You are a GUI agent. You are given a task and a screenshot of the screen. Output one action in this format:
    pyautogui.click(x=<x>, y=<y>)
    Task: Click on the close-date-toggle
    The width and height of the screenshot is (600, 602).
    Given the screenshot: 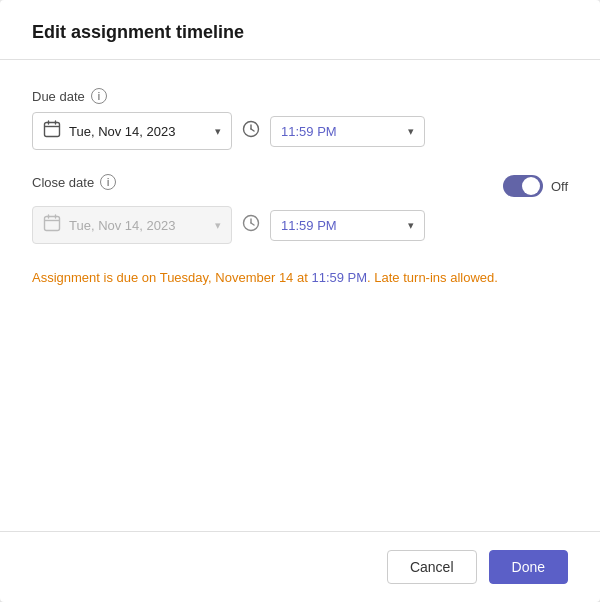 What is the action you would take?
    pyautogui.click(x=523, y=186)
    